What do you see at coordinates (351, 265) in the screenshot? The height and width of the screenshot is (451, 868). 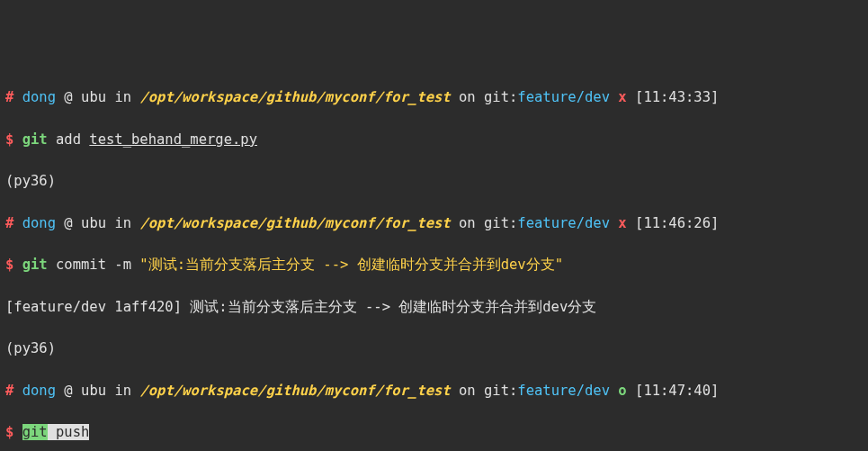 I see `commit-message: "测试:当前分支落后主分支 --> 创建临时分支并合并到dev分支"` at bounding box center [351, 265].